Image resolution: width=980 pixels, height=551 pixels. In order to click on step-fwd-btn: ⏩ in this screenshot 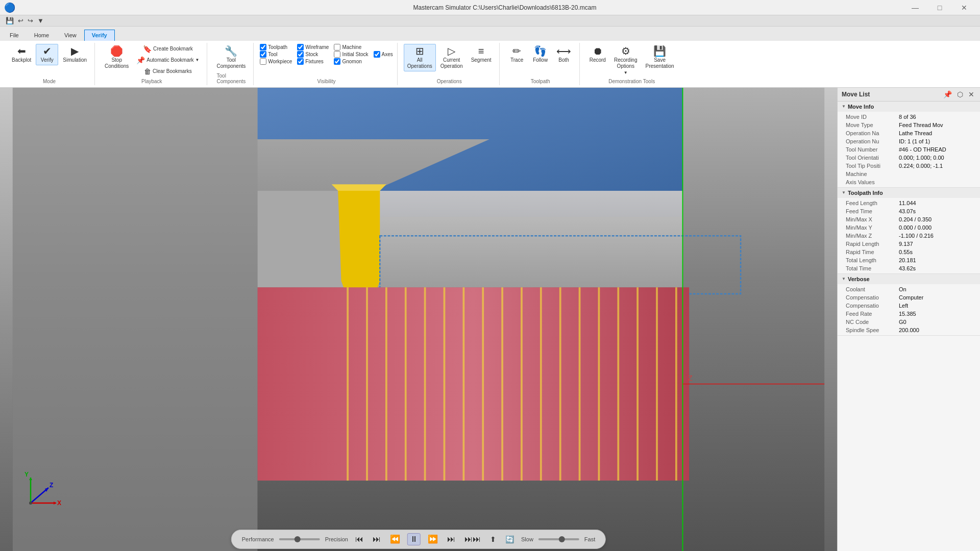, I will do `click(433, 539)`.